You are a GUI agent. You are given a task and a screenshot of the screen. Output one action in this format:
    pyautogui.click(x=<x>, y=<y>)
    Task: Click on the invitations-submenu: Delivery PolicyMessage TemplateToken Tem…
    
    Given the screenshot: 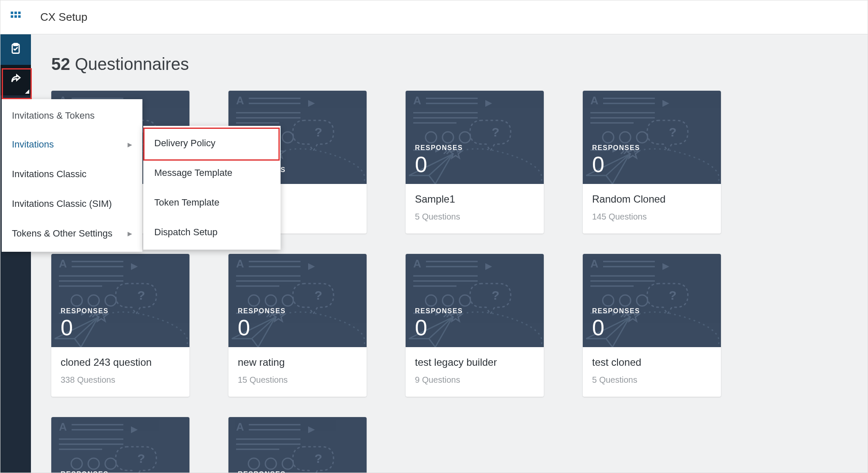 What is the action you would take?
    pyautogui.click(x=212, y=188)
    